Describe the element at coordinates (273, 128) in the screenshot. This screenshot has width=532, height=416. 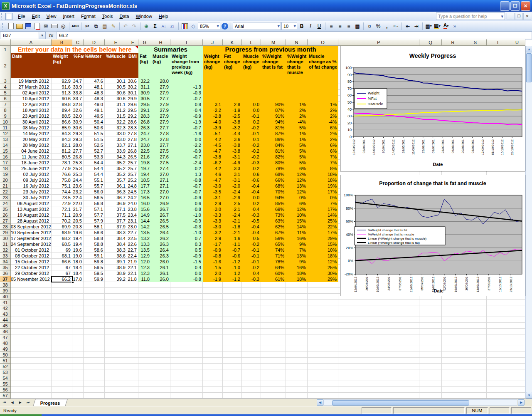
I see `cell-M11: 81%` at that location.